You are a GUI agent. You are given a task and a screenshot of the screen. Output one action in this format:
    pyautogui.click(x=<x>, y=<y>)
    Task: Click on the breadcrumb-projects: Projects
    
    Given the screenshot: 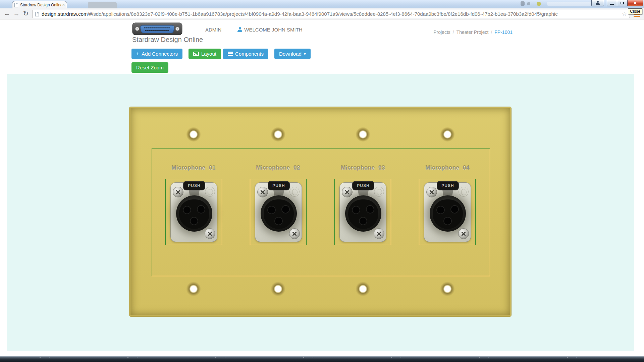 What is the action you would take?
    pyautogui.click(x=442, y=32)
    